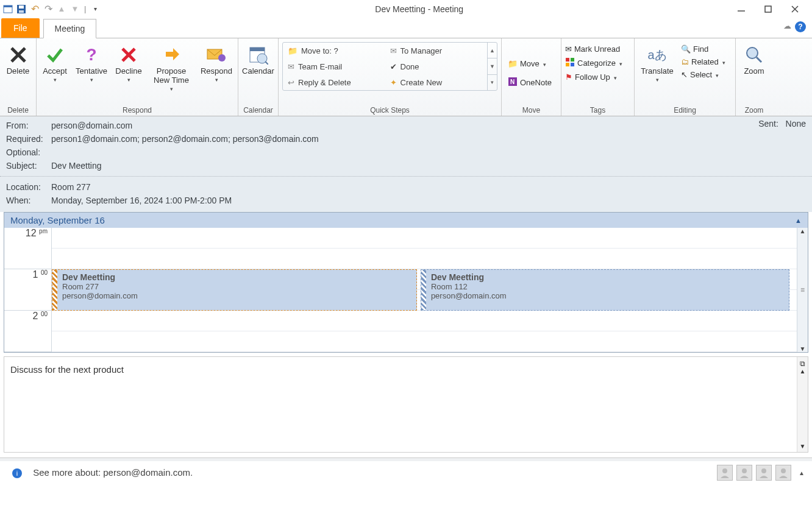  I want to click on location-label: Location:, so click(29, 187).